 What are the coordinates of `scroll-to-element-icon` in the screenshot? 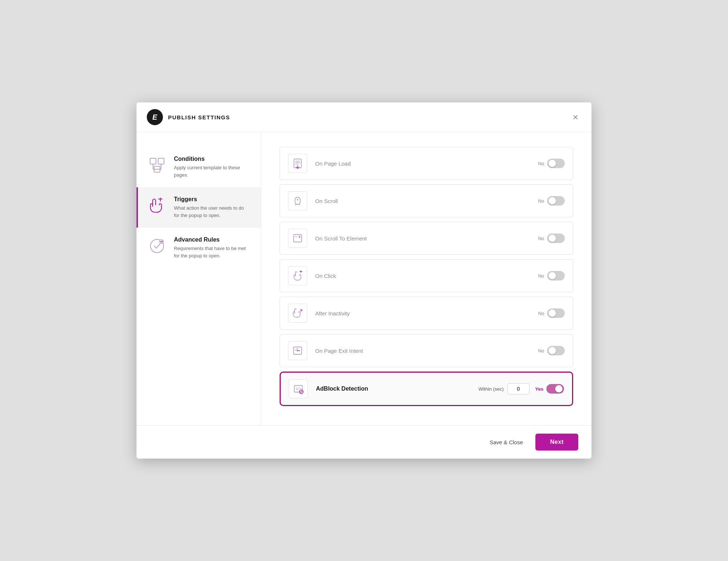 It's located at (298, 238).